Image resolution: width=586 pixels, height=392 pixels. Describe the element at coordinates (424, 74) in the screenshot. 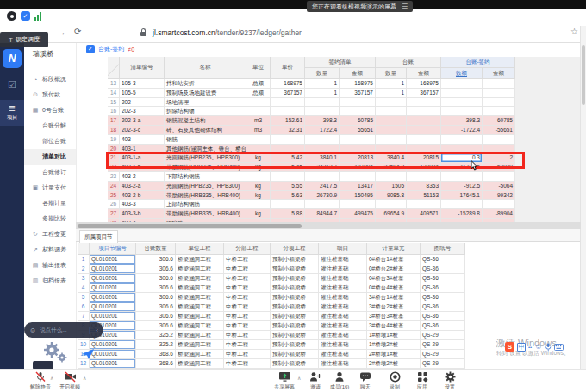

I see `col-header-ledger-amt: 金额` at that location.